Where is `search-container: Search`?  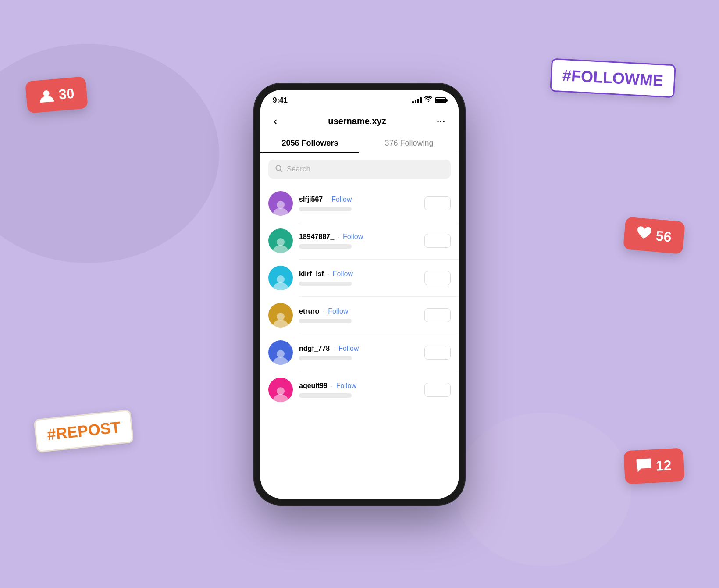
search-container: Search is located at coordinates (360, 169).